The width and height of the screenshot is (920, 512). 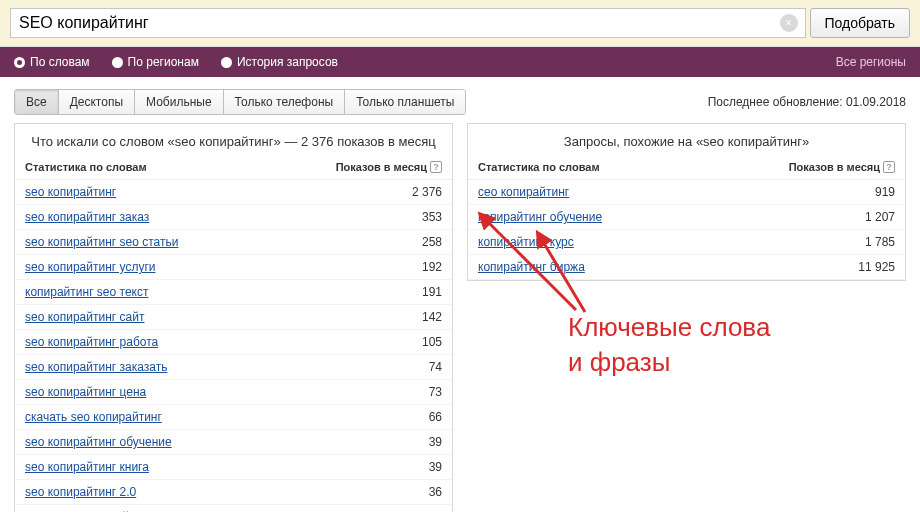 I want to click on query-link: seo копирайтинг заказать, so click(x=96, y=367).